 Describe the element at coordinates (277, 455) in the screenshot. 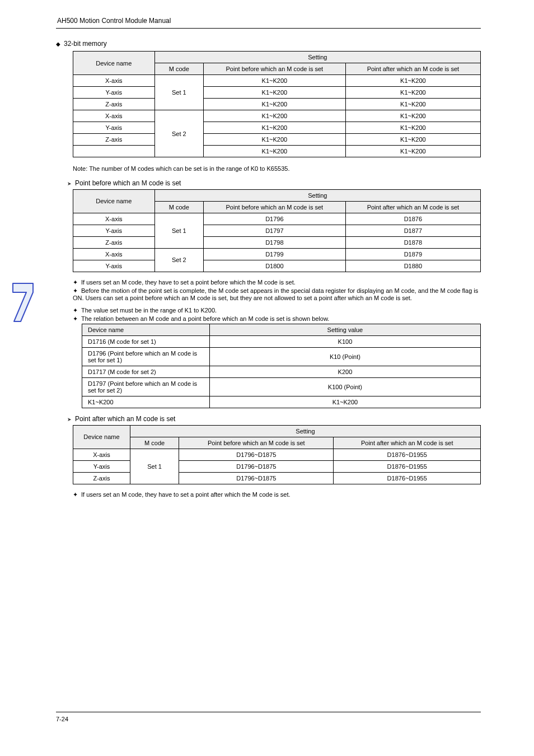

I see `table-row: X-axis Set 1 D1796~D1875 D1876~D1955` at that location.